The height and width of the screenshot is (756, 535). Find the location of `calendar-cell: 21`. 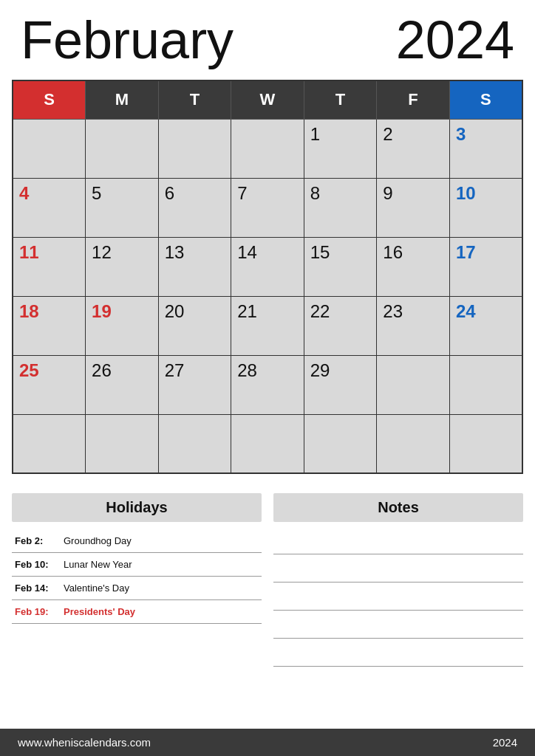

calendar-cell: 21 is located at coordinates (268, 326).